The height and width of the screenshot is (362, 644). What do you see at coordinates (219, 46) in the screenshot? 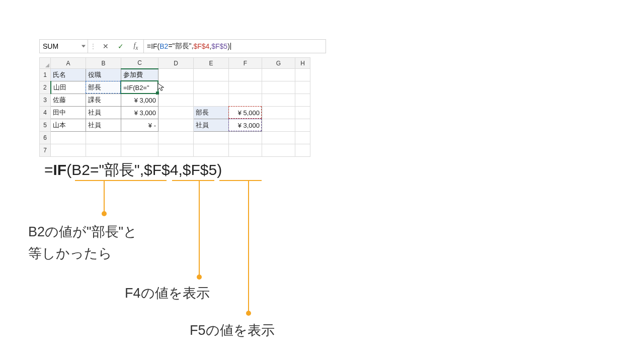
I see `formula-ref-f5: $F$5` at bounding box center [219, 46].